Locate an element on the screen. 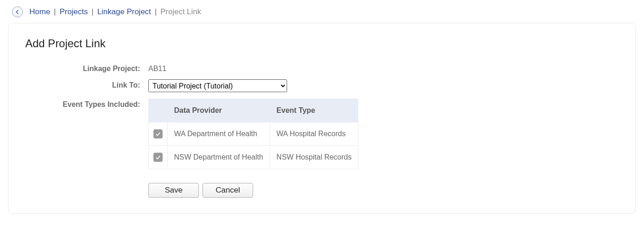 The image size is (644, 232). event-types-table: Data Provider Event Type WA Department o… is located at coordinates (254, 134).